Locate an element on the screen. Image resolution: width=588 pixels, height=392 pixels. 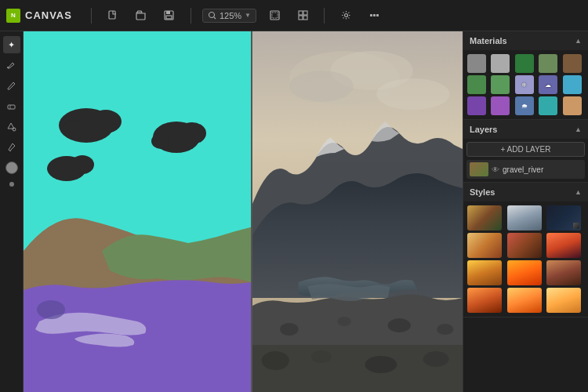
material-purple2 is located at coordinates (500, 106).